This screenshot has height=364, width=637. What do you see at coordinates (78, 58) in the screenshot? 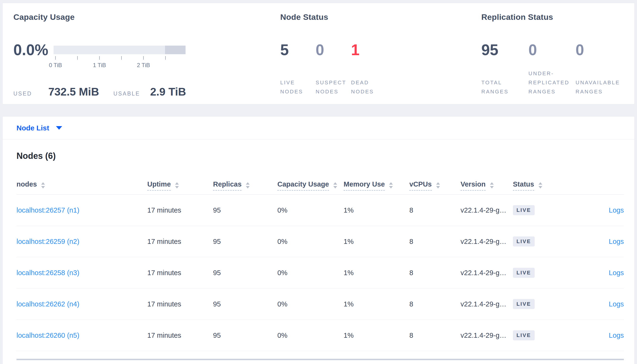
I see `capacity-axis-tick` at bounding box center [78, 58].